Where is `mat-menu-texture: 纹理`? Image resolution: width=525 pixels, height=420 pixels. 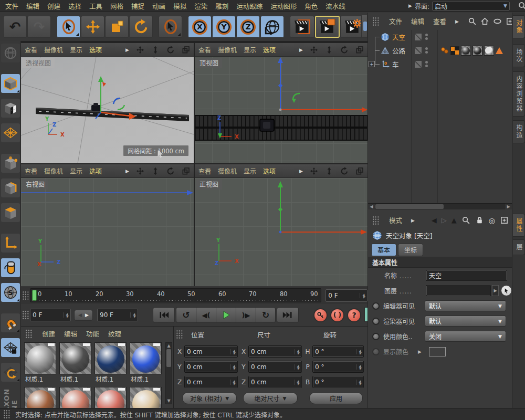 mat-menu-texture: 纹理 is located at coordinates (114, 334).